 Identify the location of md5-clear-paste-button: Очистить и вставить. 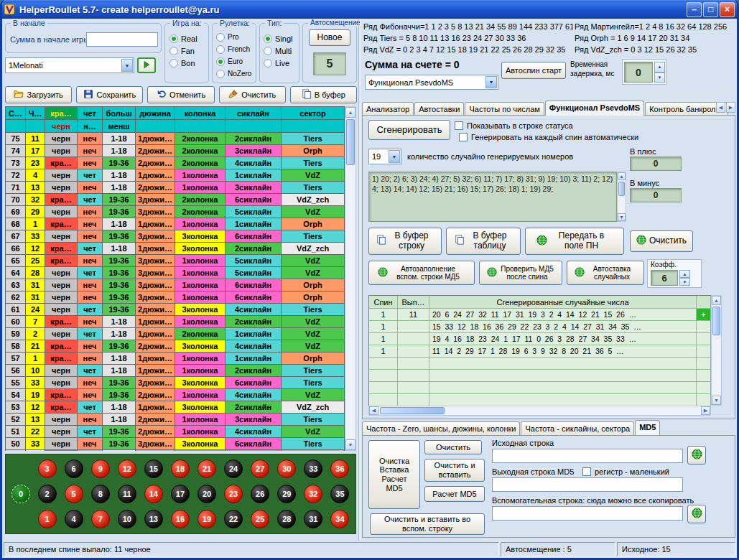
(455, 470).